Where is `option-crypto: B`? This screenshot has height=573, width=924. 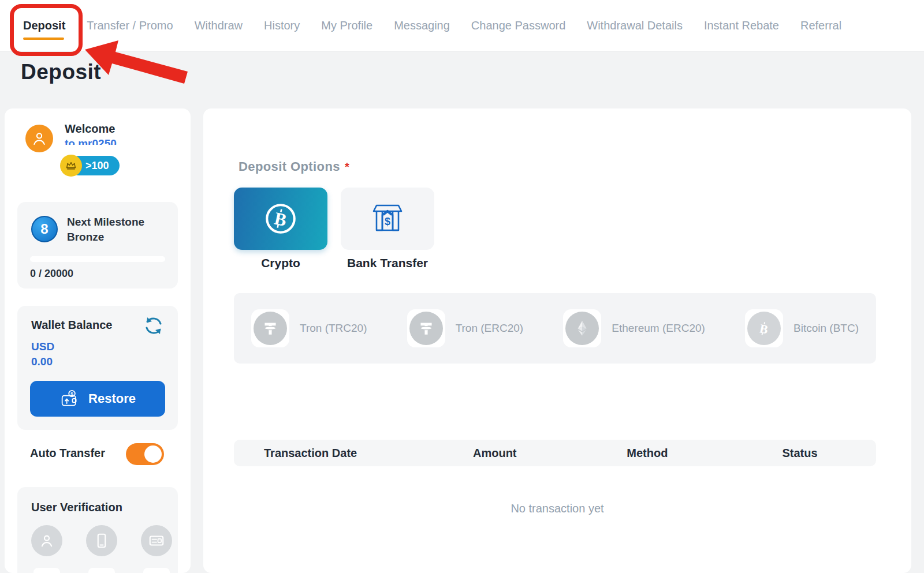 option-crypto: B is located at coordinates (281, 219).